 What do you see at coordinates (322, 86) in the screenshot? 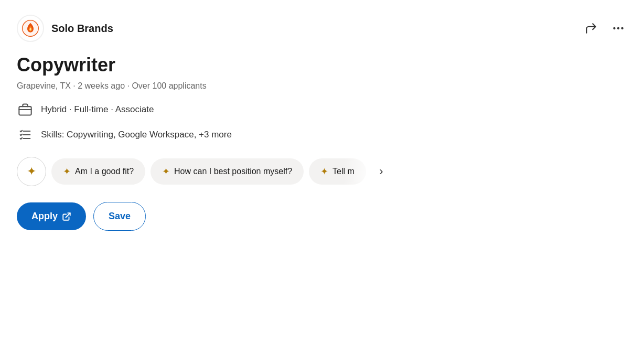
I see `job-meta: Grapevine, TX · 2 weeks ago · Over 100 a…` at bounding box center [322, 86].